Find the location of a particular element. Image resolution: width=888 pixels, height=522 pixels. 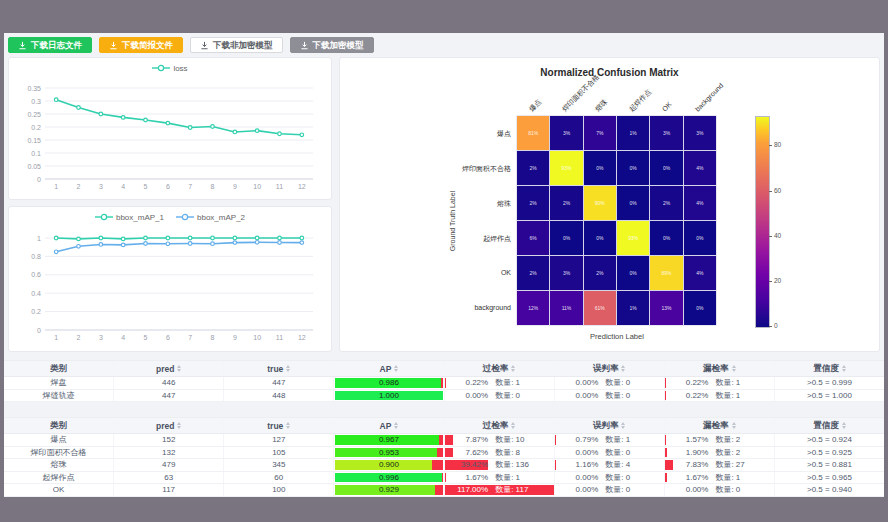

svg-text: 9 is located at coordinates (235, 338).